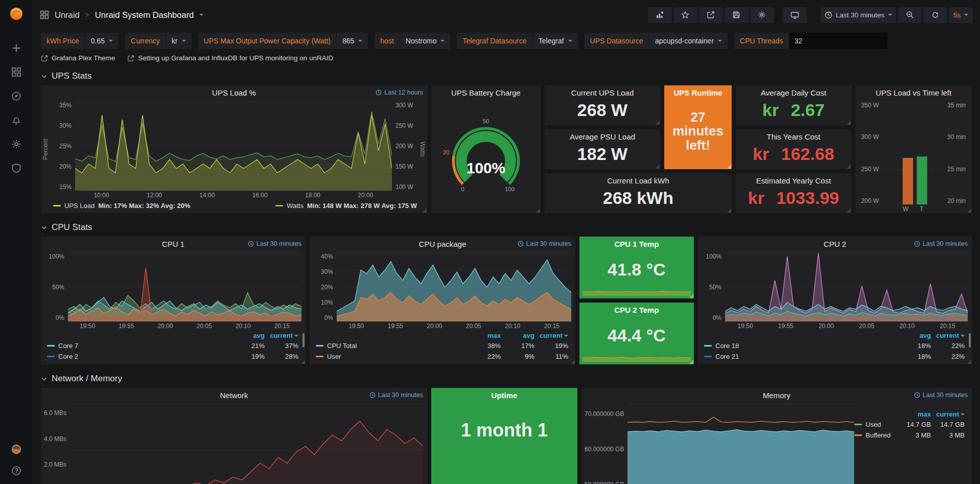 Image resolution: width=980 pixels, height=484 pixels. Describe the element at coordinates (44, 228) in the screenshot. I see `chevron-down-icon` at that location.